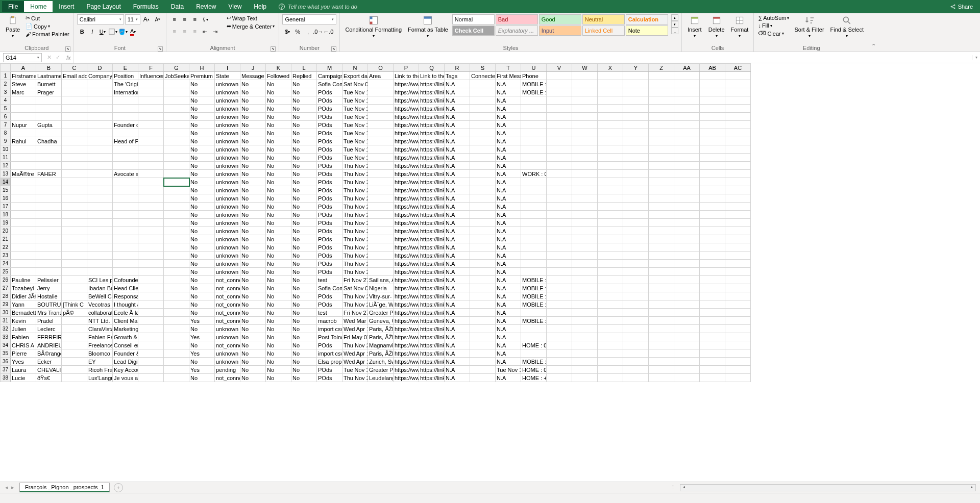 The height and width of the screenshot is (503, 980). I want to click on gallery-down-button: ▾, so click(675, 24).